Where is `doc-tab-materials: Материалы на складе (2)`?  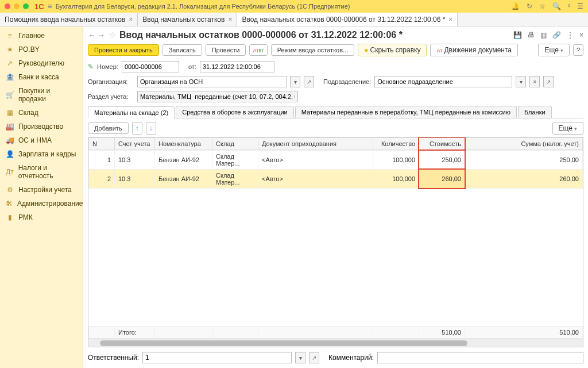 doc-tab-materials: Материалы на складе (2) is located at coordinates (131, 113).